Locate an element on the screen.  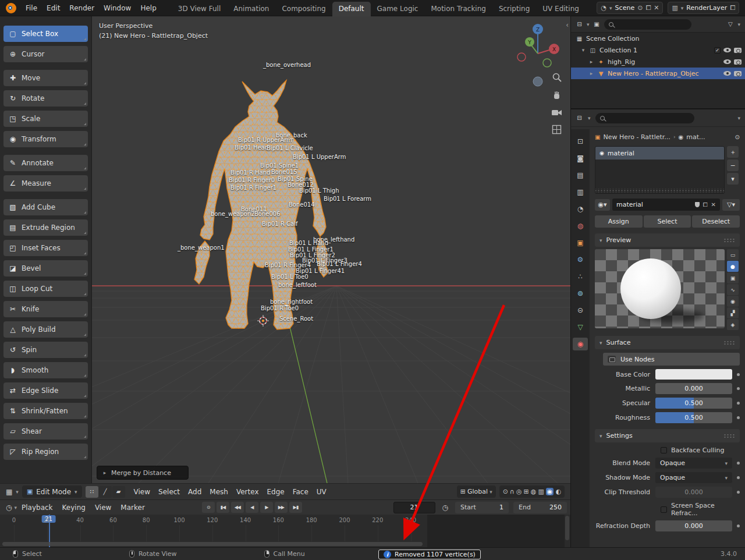
viewport-menu-add: Add is located at coordinates (194, 492).